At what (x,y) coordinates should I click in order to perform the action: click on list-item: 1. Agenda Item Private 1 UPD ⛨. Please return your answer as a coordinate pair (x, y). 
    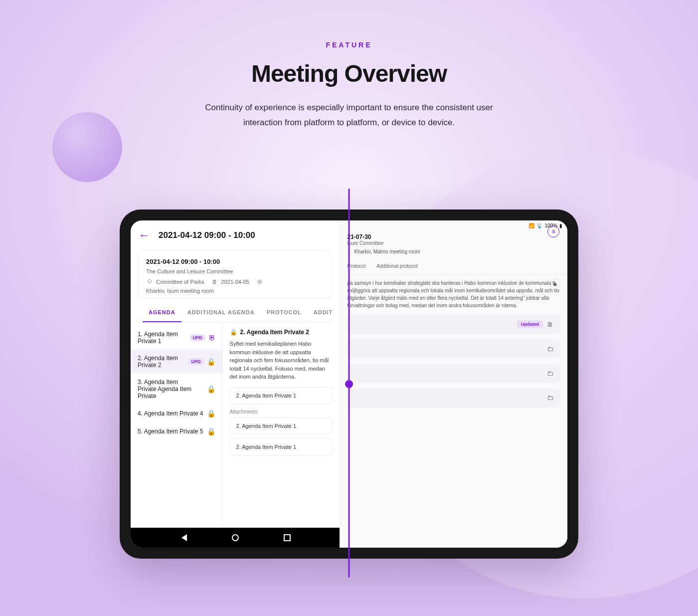
    Looking at the image, I should click on (176, 338).